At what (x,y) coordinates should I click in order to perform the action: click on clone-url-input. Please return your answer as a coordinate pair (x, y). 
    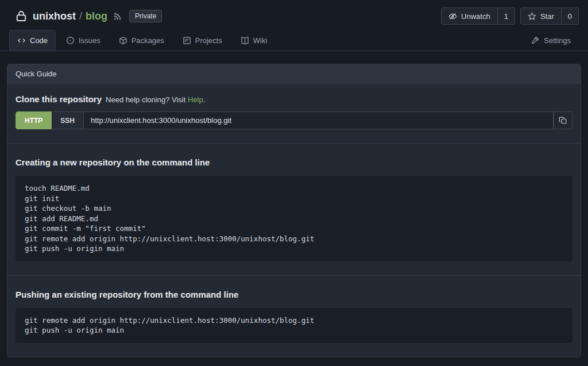
    Looking at the image, I should click on (319, 121).